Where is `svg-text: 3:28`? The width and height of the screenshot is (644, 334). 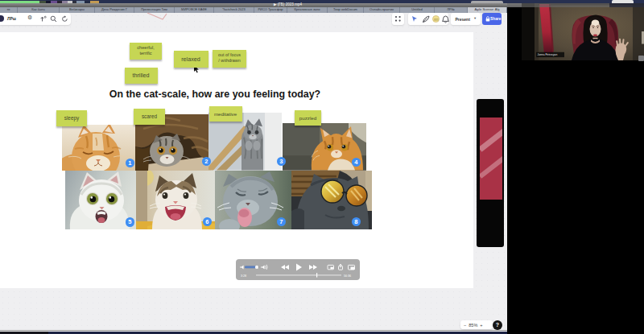 svg-text: 3:28 is located at coordinates (243, 276).